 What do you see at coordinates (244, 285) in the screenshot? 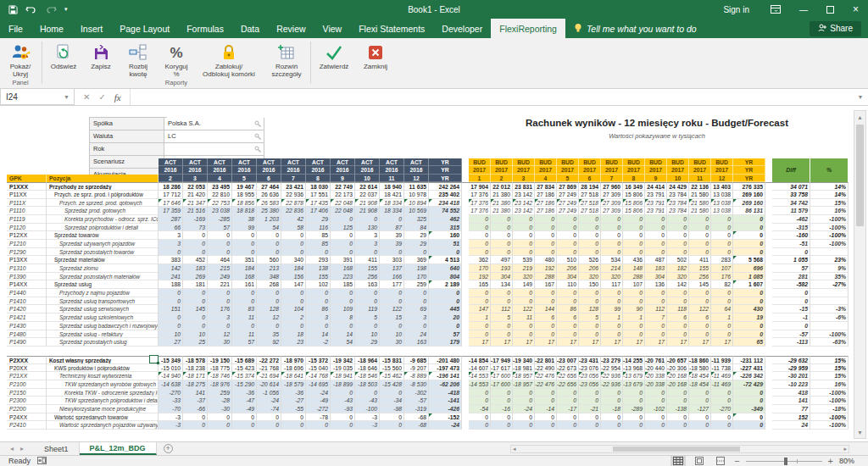
I see `act-cell: 161` at bounding box center [244, 285].